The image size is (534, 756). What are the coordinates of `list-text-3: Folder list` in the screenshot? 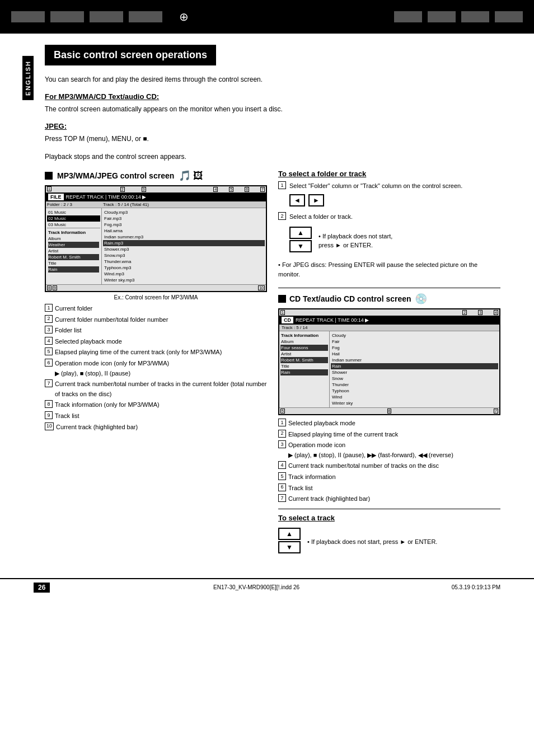 It's located at (68, 331).